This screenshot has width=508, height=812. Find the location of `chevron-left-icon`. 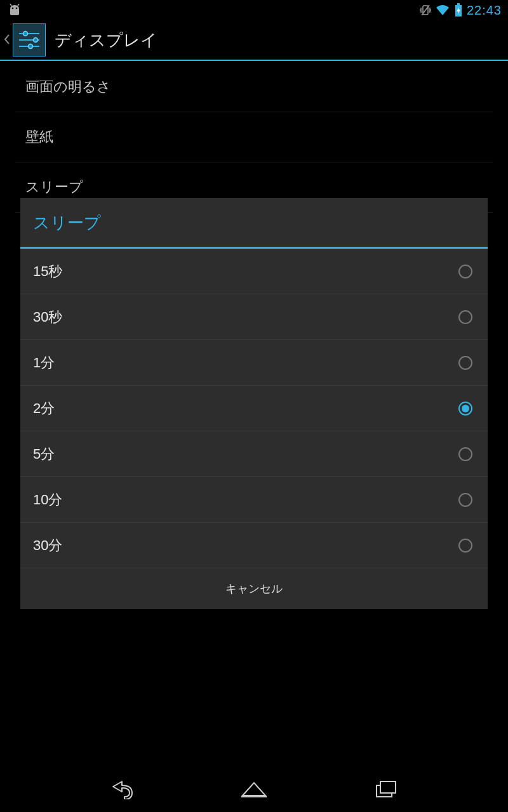

chevron-left-icon is located at coordinates (7, 41).